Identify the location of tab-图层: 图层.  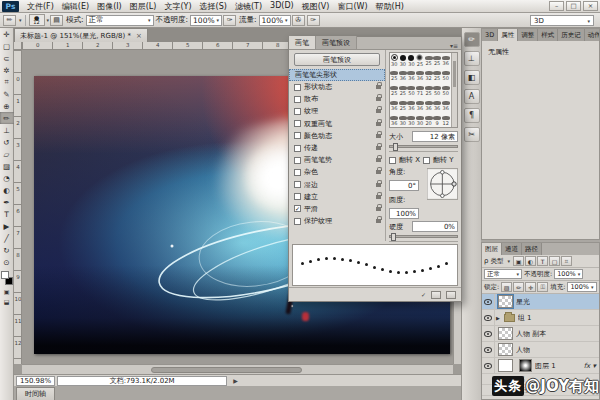
(492, 249).